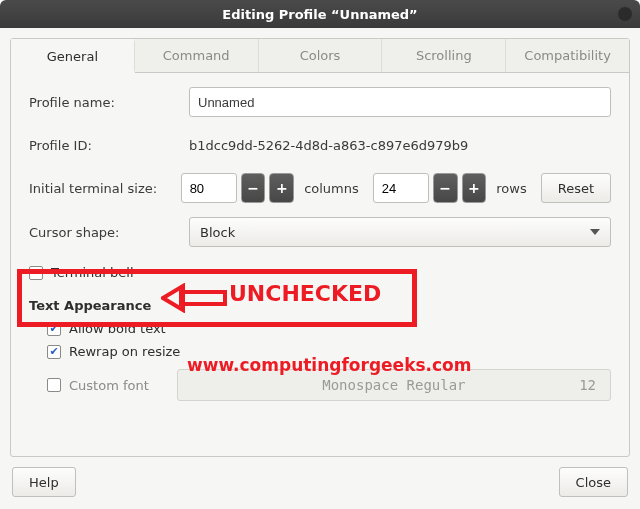 The width and height of the screenshot is (640, 509). What do you see at coordinates (594, 482) in the screenshot?
I see `close-button: Close` at bounding box center [594, 482].